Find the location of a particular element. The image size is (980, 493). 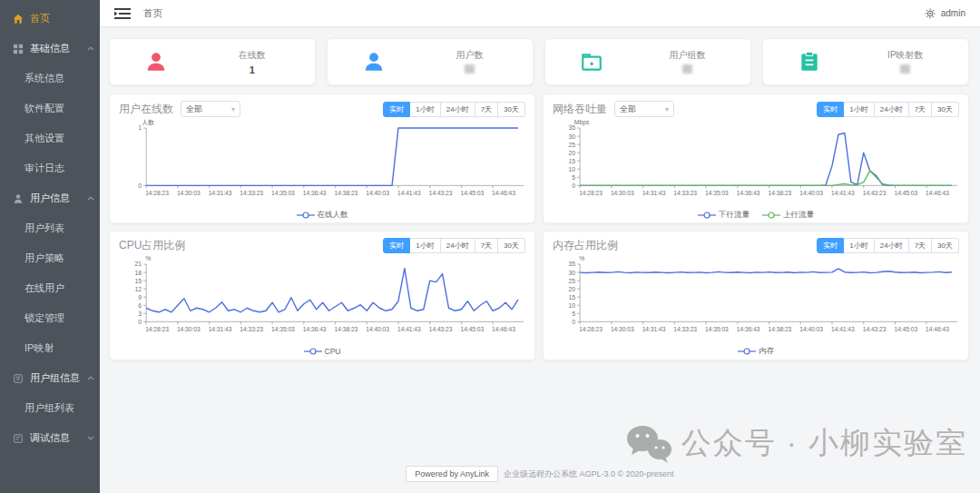

grid-icon is located at coordinates (18, 49).